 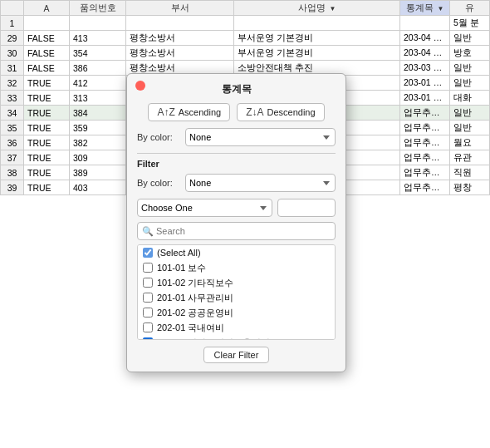 I want to click on list-item: 101-02 기타직보수, so click(x=236, y=283).